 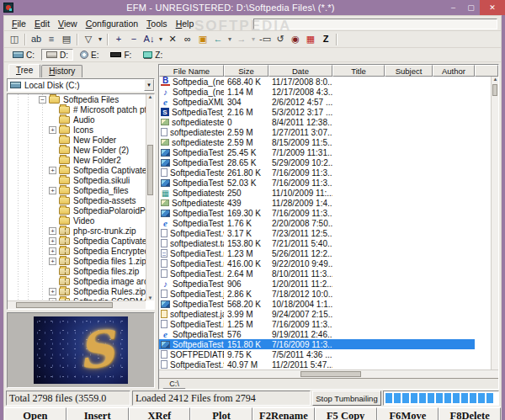 I want to click on menu-quick-box, so click(x=375, y=24).